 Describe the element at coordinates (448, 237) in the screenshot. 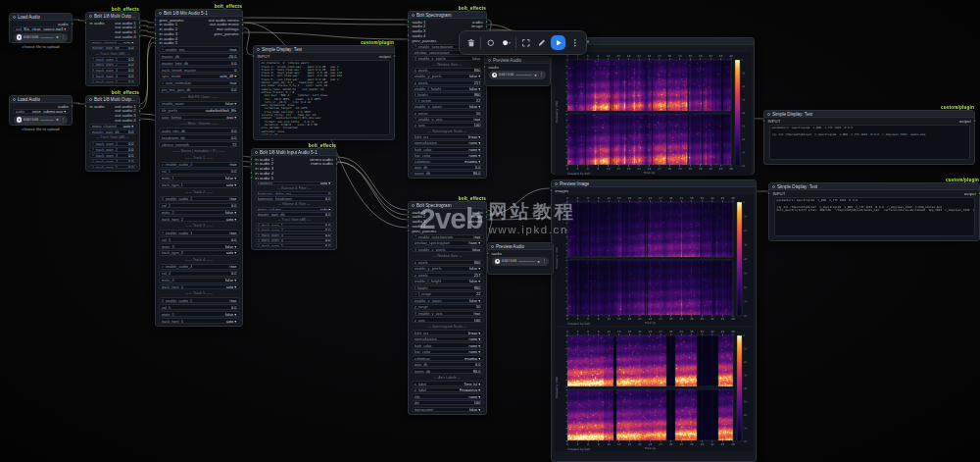

I see `widget-enable_spectrogram: enable_spectrogramtrue` at that location.